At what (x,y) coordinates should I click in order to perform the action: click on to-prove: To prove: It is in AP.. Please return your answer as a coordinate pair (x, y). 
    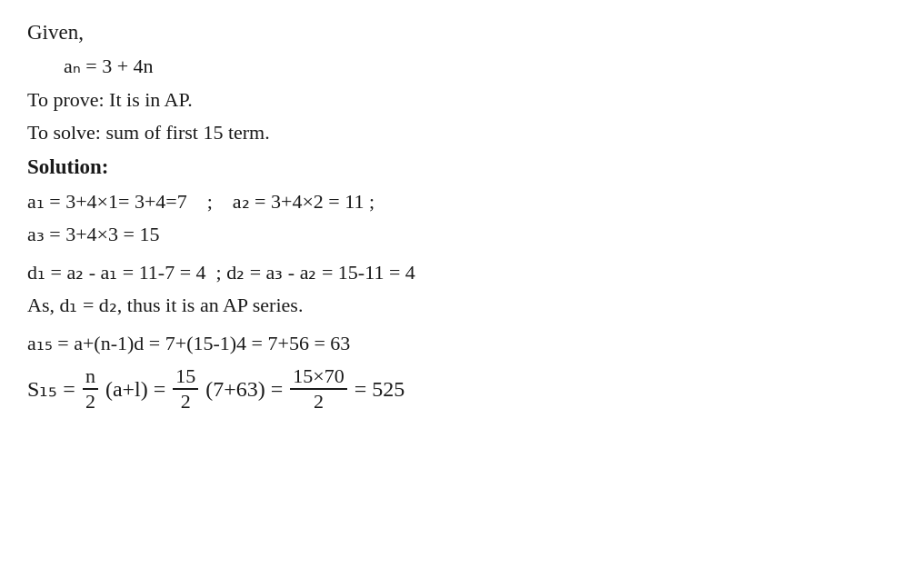
    Looking at the image, I should click on (454, 100).